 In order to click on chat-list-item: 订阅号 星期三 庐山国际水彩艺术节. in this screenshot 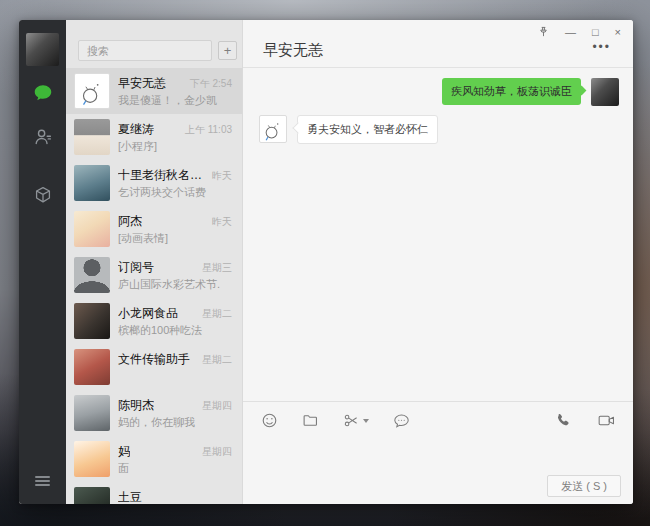, I will do `click(154, 275)`.